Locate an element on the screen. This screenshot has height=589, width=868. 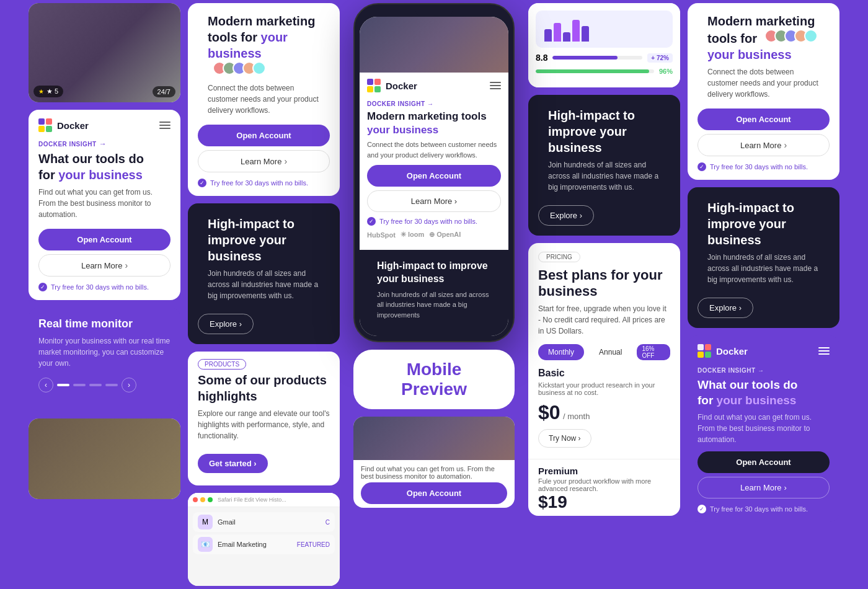
browser-mockup: Safari File Edit View Histo... M Gmail C… is located at coordinates (264, 539).